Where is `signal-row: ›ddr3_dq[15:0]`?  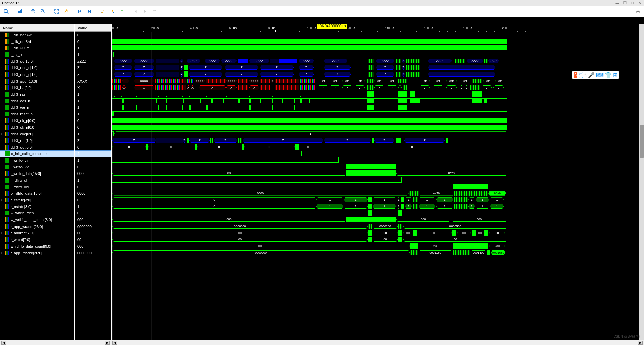 signal-row: ›ddr3_dq[15:0] is located at coordinates (37, 61).